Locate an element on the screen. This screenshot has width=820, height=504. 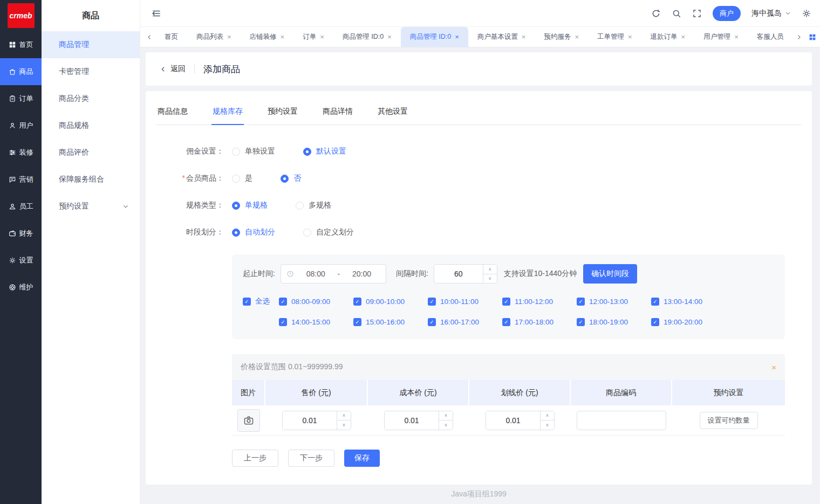
app-logo: crmeb is located at coordinates (20, 16).